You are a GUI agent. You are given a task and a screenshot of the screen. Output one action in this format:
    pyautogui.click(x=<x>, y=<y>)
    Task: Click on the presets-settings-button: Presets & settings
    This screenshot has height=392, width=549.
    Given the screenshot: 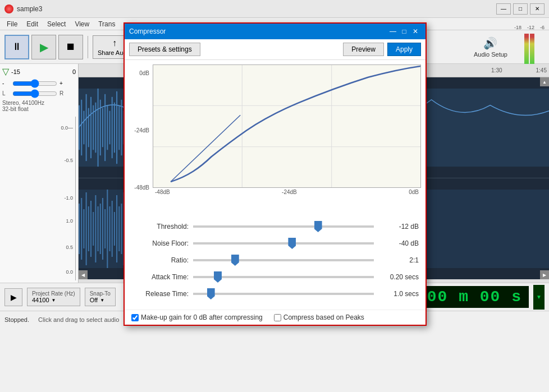 What is the action you would take?
    pyautogui.click(x=165, y=49)
    